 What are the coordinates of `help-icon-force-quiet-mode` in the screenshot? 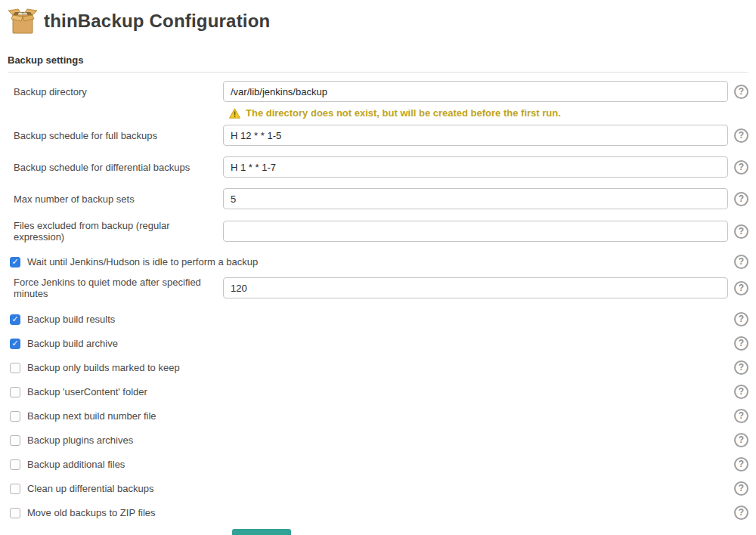 It's located at (741, 289).